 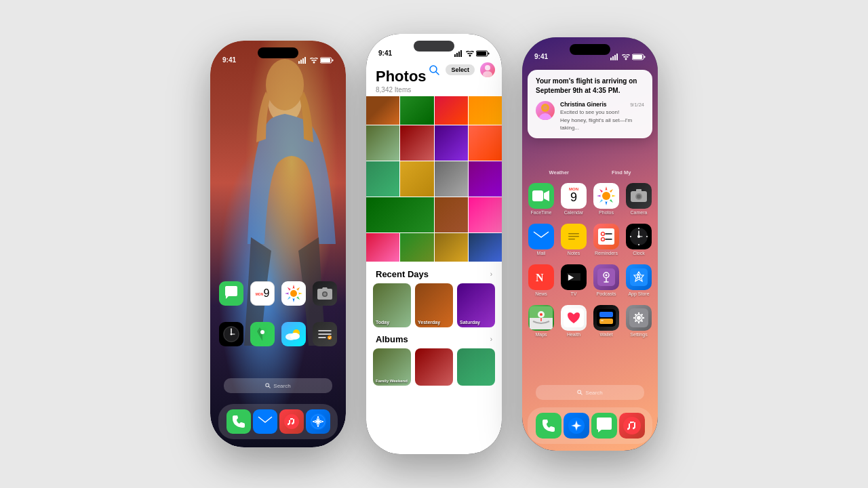 What do you see at coordinates (639, 318) in the screenshot?
I see `settings-icon` at bounding box center [639, 318].